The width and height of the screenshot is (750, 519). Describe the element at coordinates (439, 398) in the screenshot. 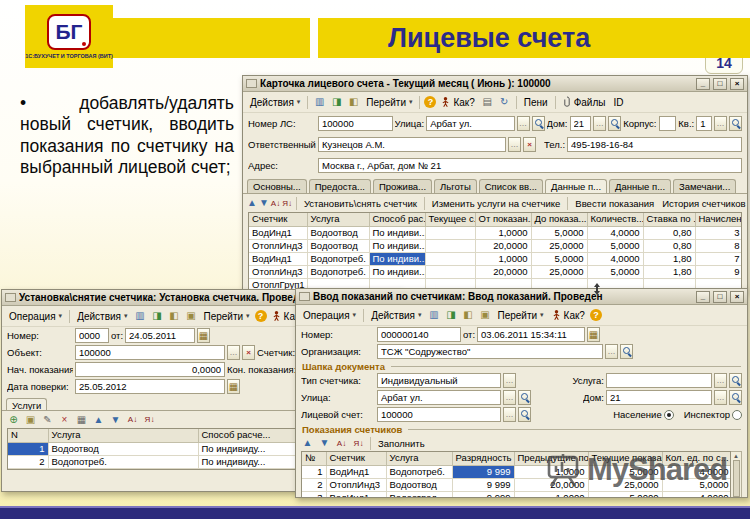

I see `street-input` at that location.